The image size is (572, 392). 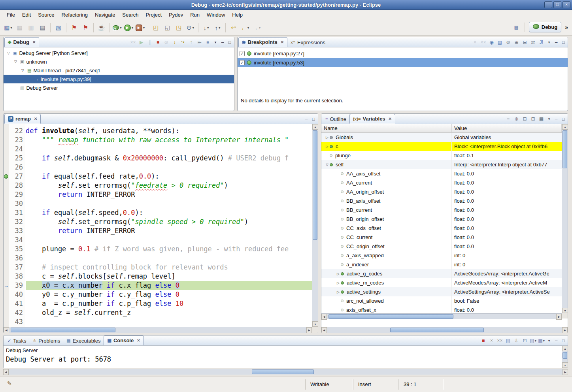 I want to click on drop-to-frame-button: ⇤, so click(x=199, y=43).